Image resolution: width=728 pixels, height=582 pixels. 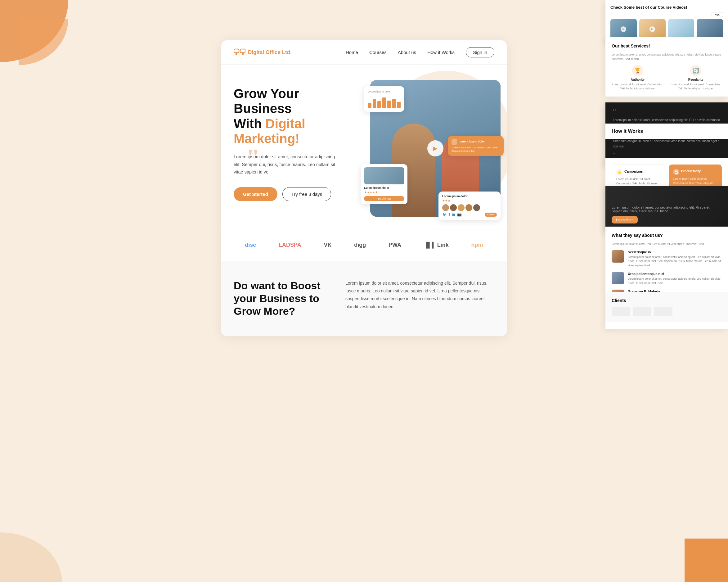 What do you see at coordinates (676, 172) in the screenshot?
I see `campaign-icon-2: 📈` at bounding box center [676, 172].